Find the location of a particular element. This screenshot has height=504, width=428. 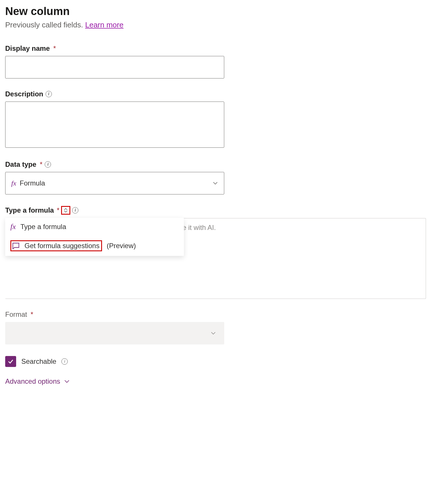

learn-more-link: Learn more is located at coordinates (104, 25).